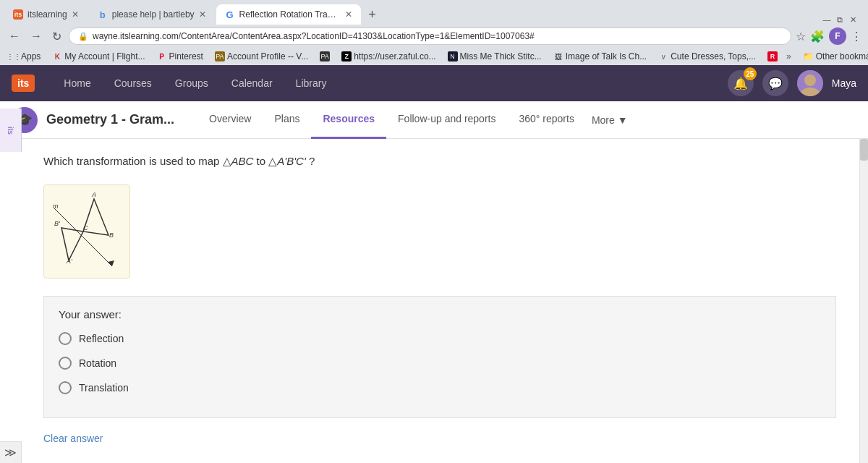 This screenshot has height=463, width=868. I want to click on bookmark-image-label: Image of Talk Is Ch..., so click(606, 56).